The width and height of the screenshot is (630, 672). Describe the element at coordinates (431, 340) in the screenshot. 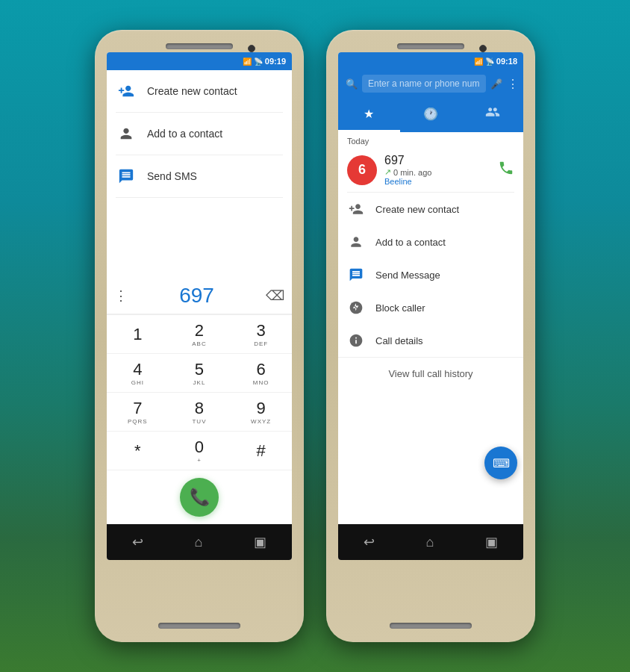

I see `action-call-details: Call details` at that location.